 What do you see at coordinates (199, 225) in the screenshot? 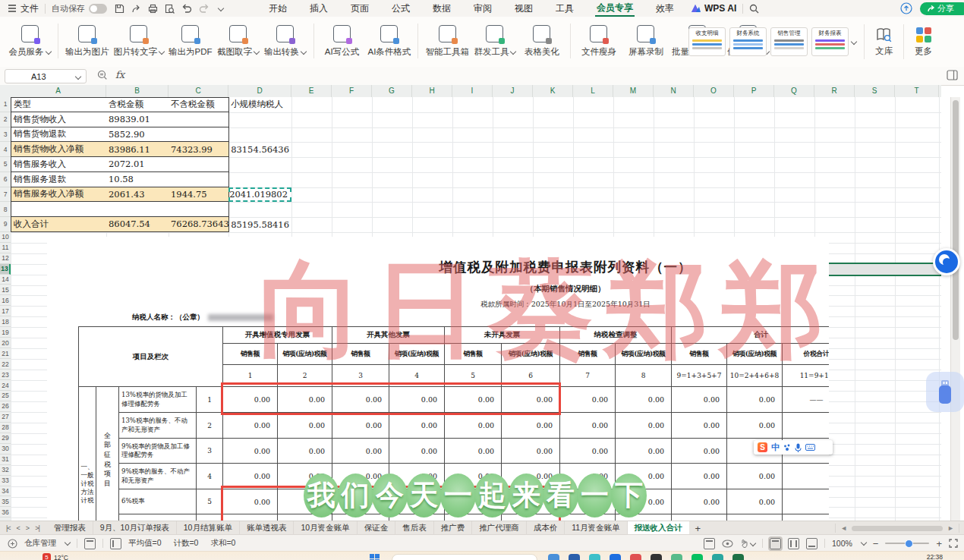
I see `cell-C9: 76268.73643` at bounding box center [199, 225].